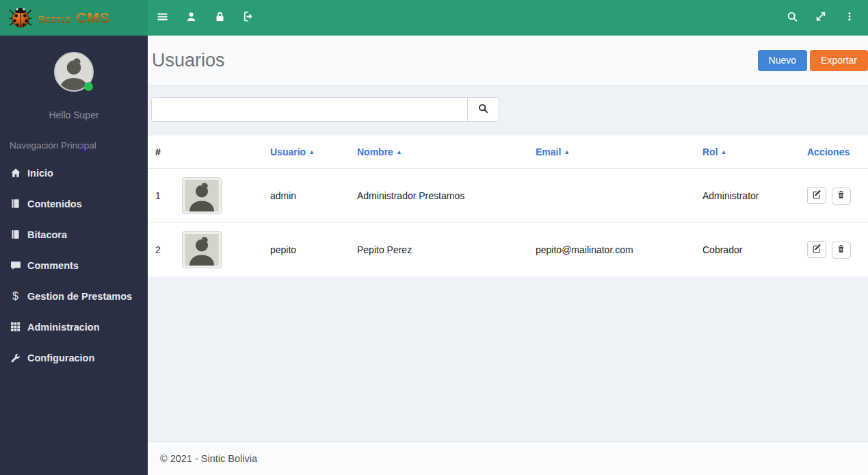  What do you see at coordinates (15, 327) in the screenshot?
I see `grid-icon` at bounding box center [15, 327].